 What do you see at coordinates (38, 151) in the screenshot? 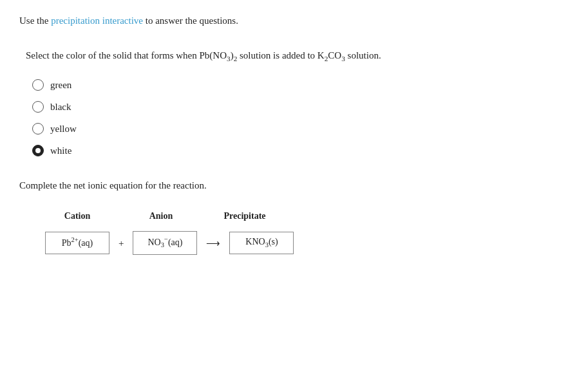
I see `radio-circle-white` at bounding box center [38, 151].